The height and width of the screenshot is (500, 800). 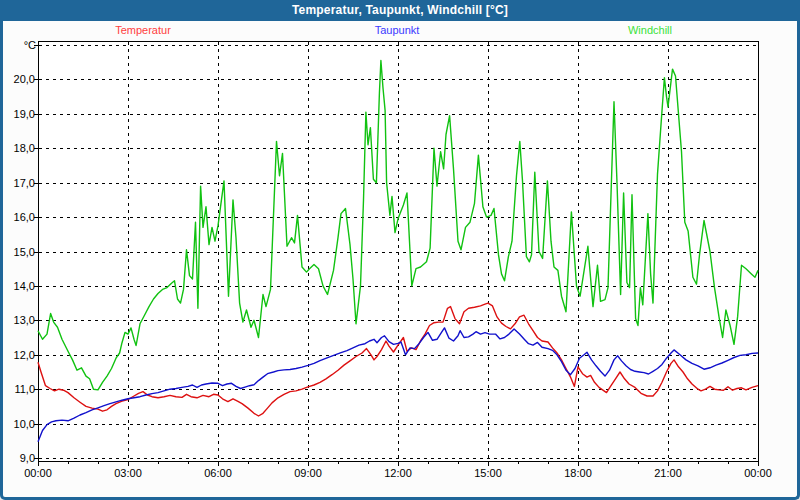 What do you see at coordinates (24, 148) in the screenshot?
I see `y-tick-label: 18,0` at bounding box center [24, 148].